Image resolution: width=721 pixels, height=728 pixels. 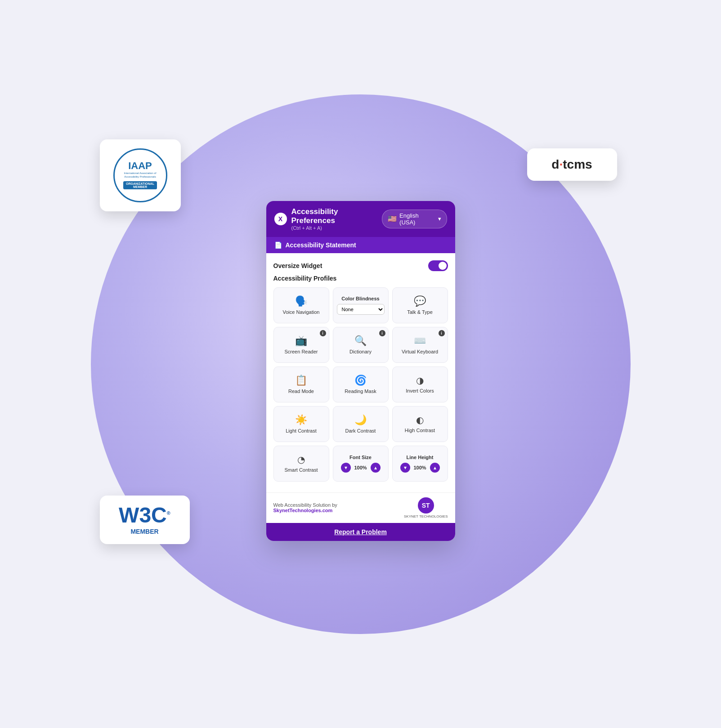 What do you see at coordinates (337, 216) in the screenshot?
I see `panel-title: Accessibility Preferences` at bounding box center [337, 216].